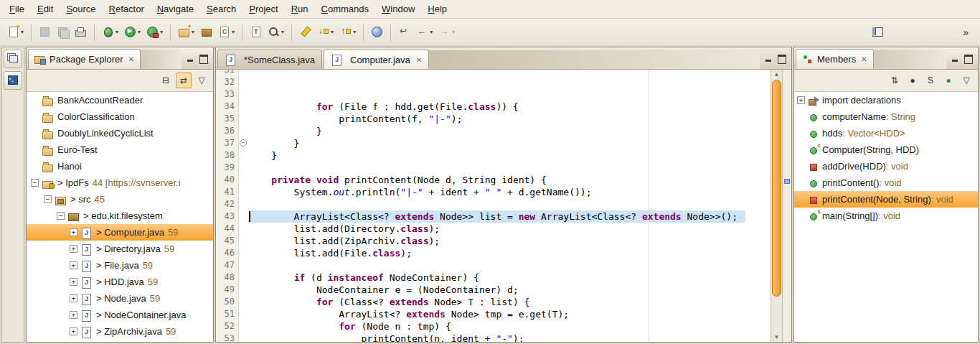 The height and width of the screenshot is (344, 980). Describe the element at coordinates (787, 181) in the screenshot. I see `occurrence-marker` at that location.